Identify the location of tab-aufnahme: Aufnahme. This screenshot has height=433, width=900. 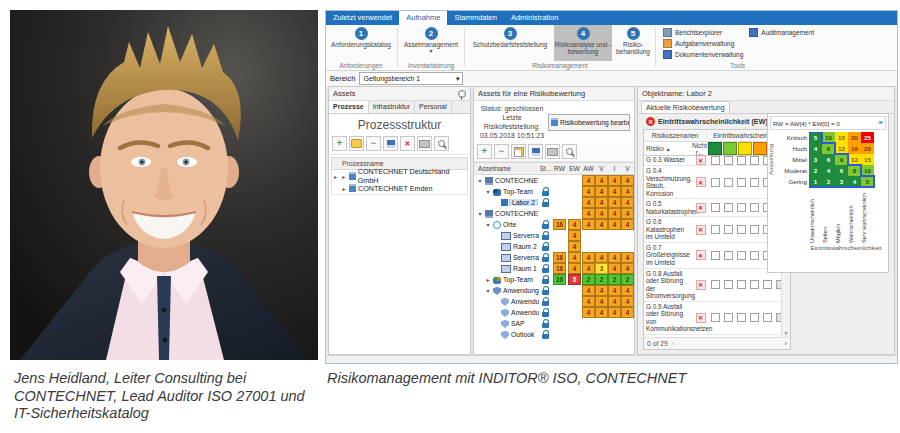
(423, 18).